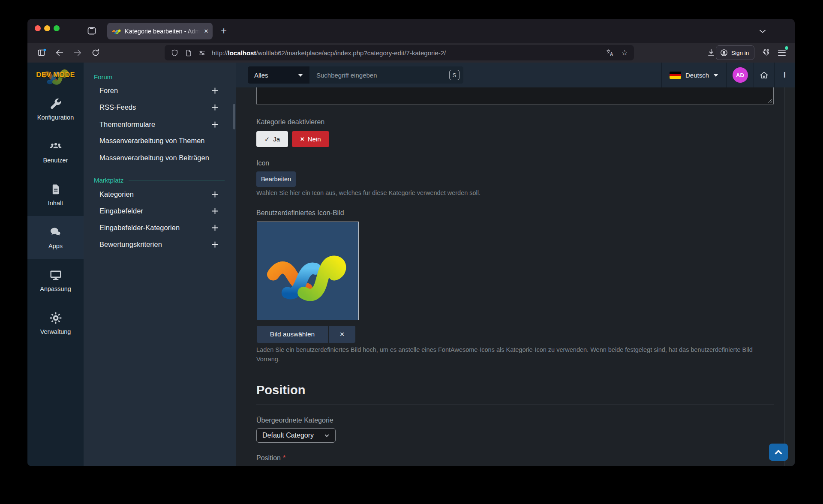 The width and height of the screenshot is (823, 504). Describe the element at coordinates (515, 355) in the screenshot. I see `custom-image-help-text: Laden Sie ein benutzerdefiniertes Bild h…` at that location.